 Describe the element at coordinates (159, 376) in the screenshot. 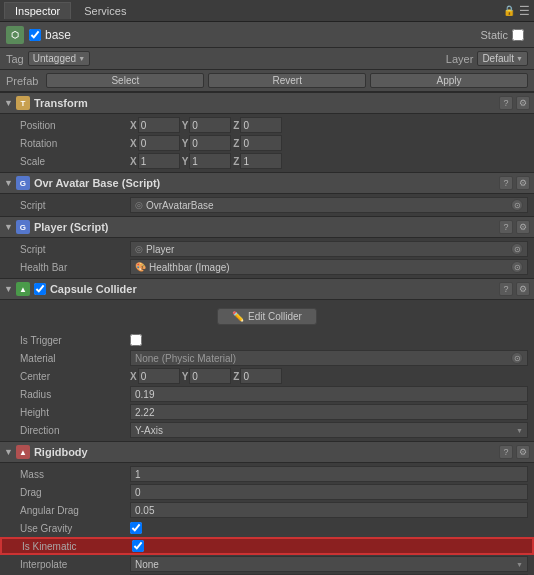

I see `center-x` at that location.